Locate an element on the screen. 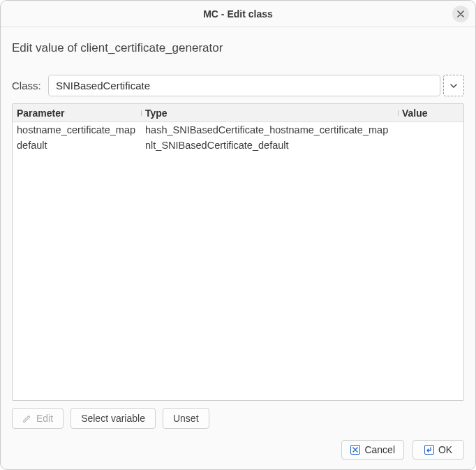 The image size is (476, 470). close-button is located at coordinates (461, 14).